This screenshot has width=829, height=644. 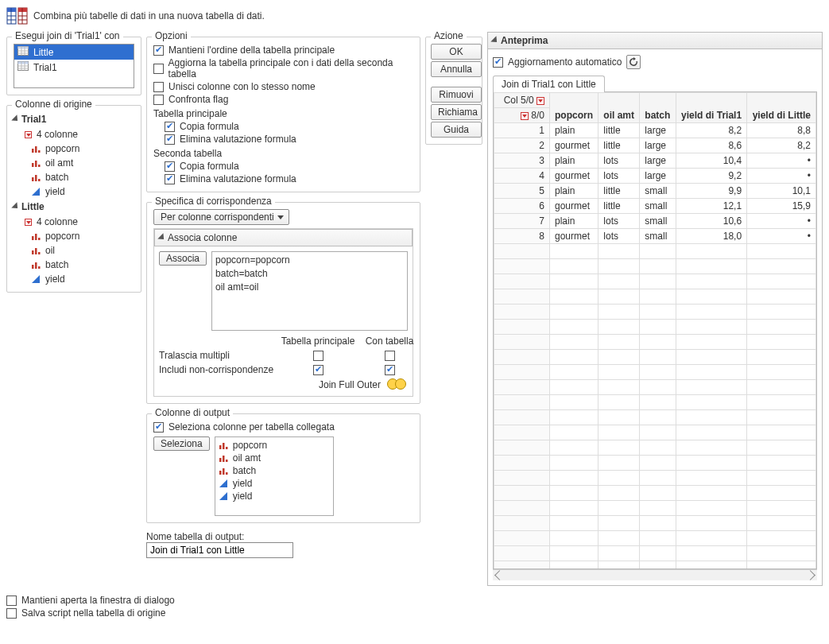 What do you see at coordinates (711, 130) in the screenshot?
I see `cell-y1: 8,2` at bounding box center [711, 130].